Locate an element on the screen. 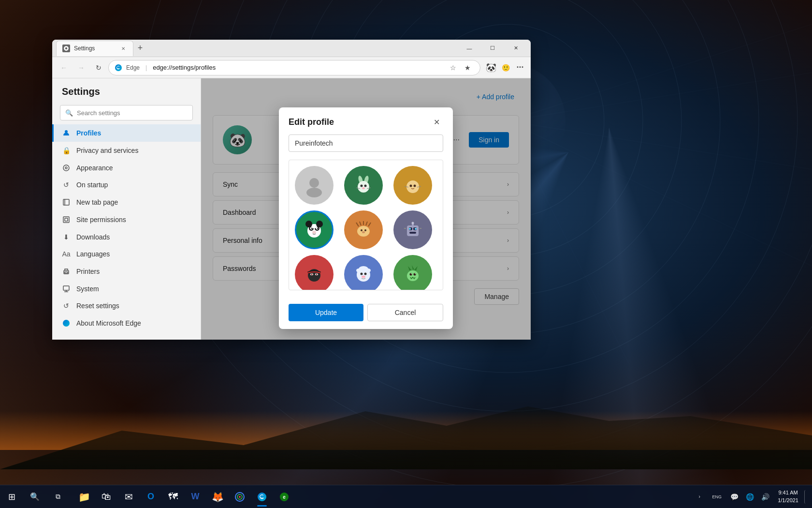 This screenshot has height=508, width=812. avatar-option-cat is located at coordinates (413, 185).